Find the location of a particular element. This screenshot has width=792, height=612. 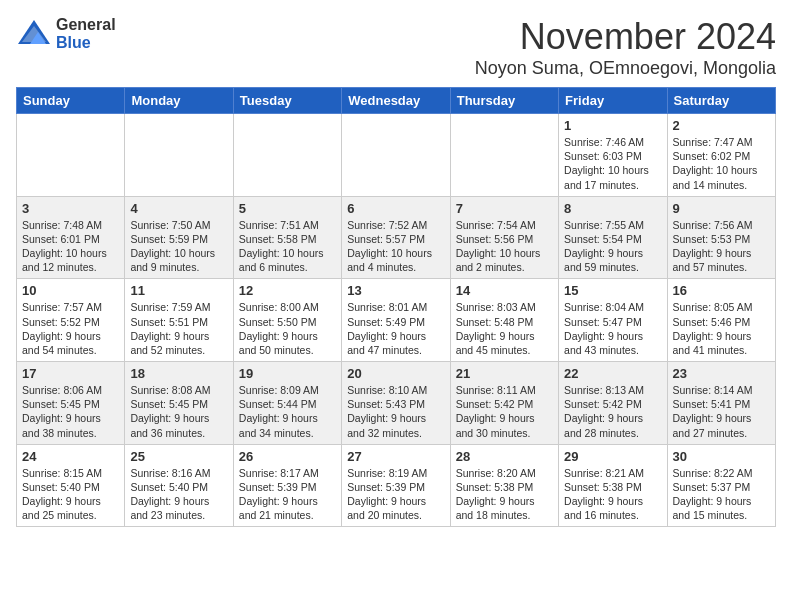

calendar-cell: 5Sunrise: 7:51 AM Sunset: 5:58 PM Daylig… is located at coordinates (287, 238).